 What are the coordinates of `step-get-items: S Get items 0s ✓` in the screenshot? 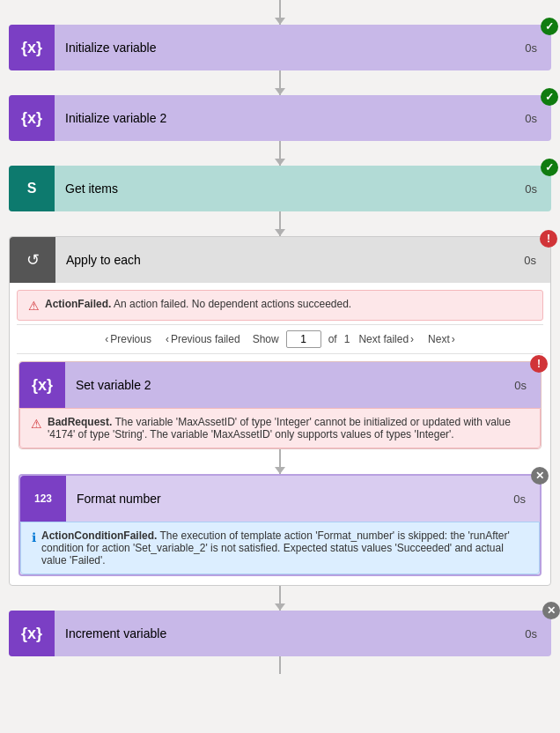 It's located at (280, 189).